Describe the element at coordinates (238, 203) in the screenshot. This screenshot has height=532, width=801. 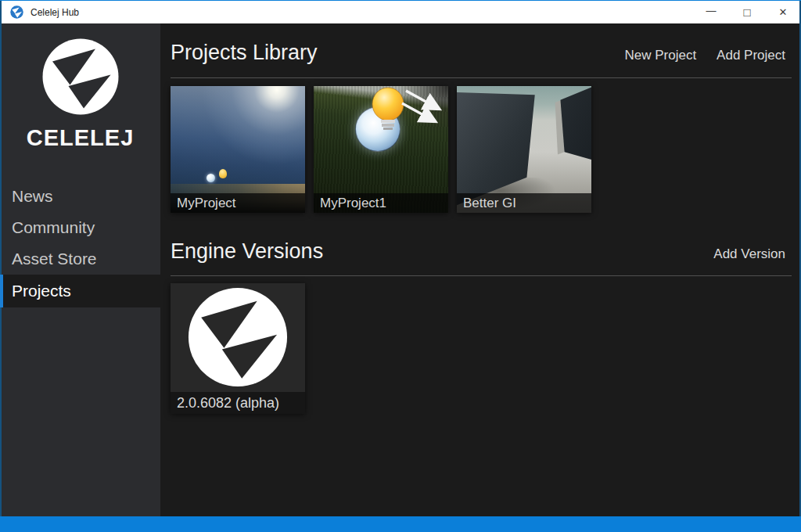
I see `project-name: MyProject` at that location.